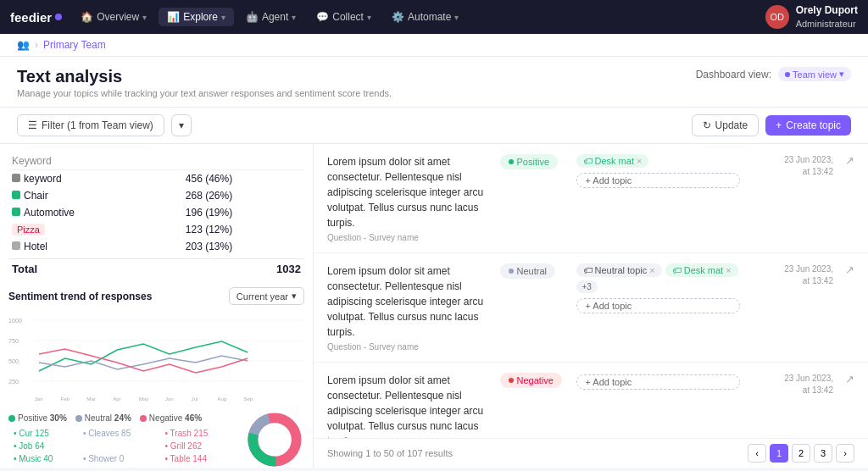 The image size is (868, 471). What do you see at coordinates (812, 17) in the screenshot?
I see `user-section: OD Orely Duport Administrateur` at bounding box center [812, 17].